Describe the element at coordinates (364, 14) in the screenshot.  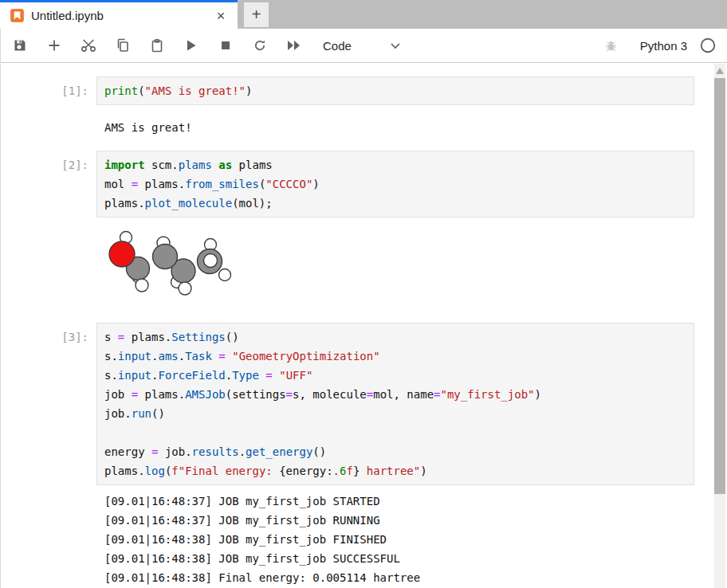
I see `tab-bar: Untitled.ipynb × +` at that location.